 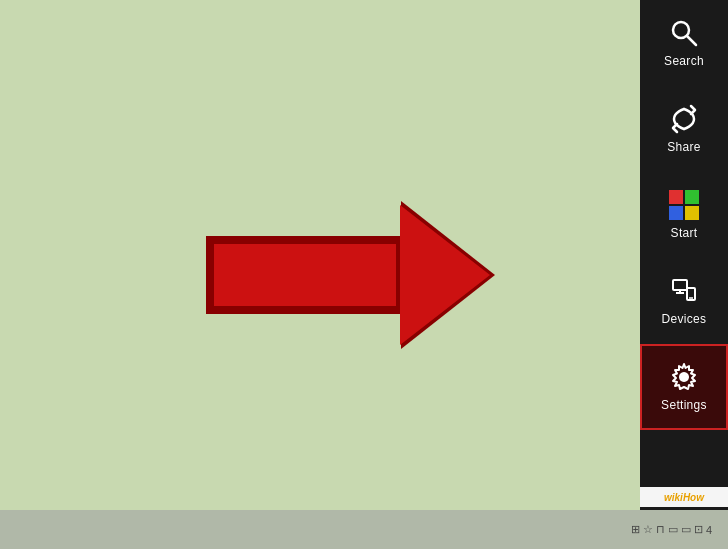 What do you see at coordinates (684, 33) in the screenshot?
I see `search-icon` at bounding box center [684, 33].